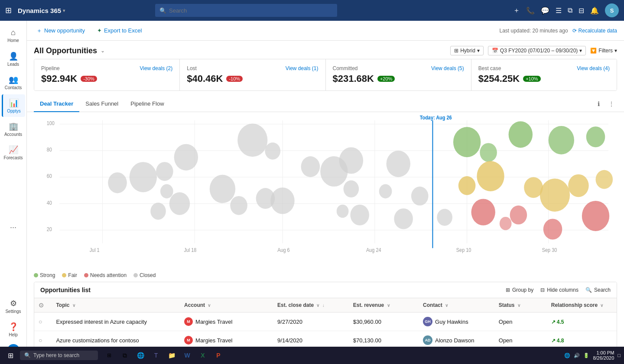 The width and height of the screenshot is (624, 364). What do you see at coordinates (599, 104) in the screenshot?
I see `info-icon: ℹ` at bounding box center [599, 104].